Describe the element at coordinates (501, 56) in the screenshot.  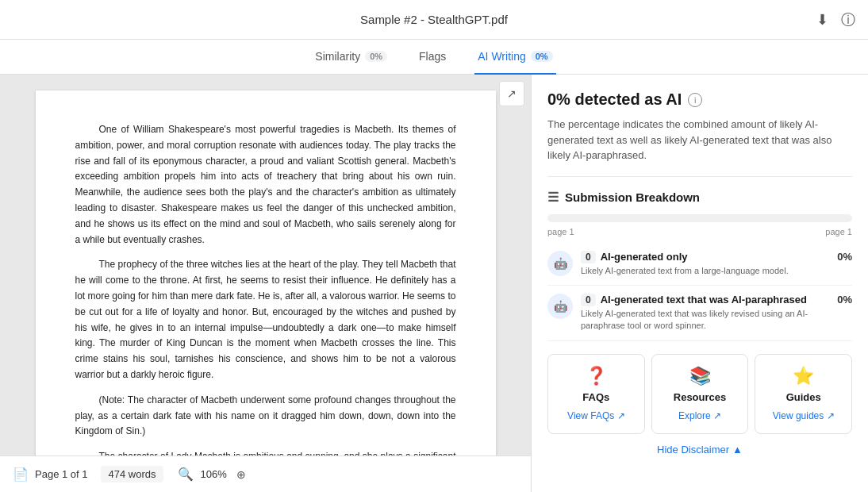
I see `tab-ai-writing-label: AI Writing` at that location.